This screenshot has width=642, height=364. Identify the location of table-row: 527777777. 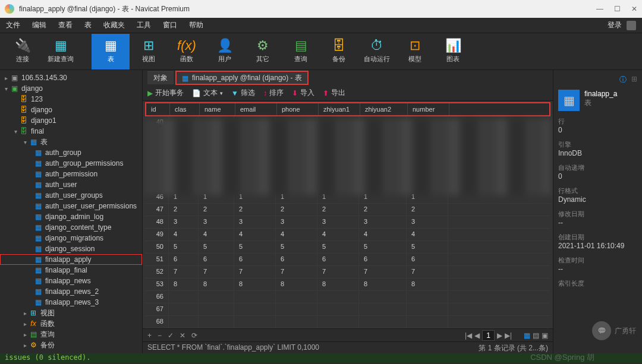
(348, 272).